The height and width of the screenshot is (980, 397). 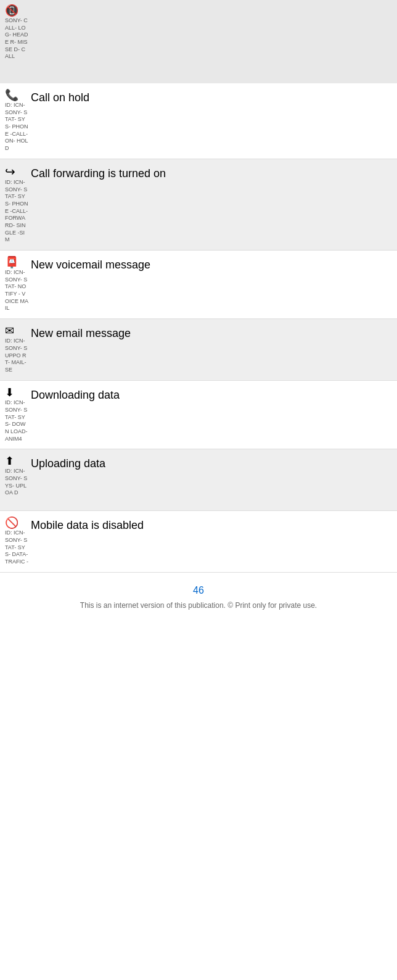 What do you see at coordinates (17, 483) in the screenshot?
I see `uploading-icon-label: ID: ICN- SONY- SYS- UPLOA D` at bounding box center [17, 483].